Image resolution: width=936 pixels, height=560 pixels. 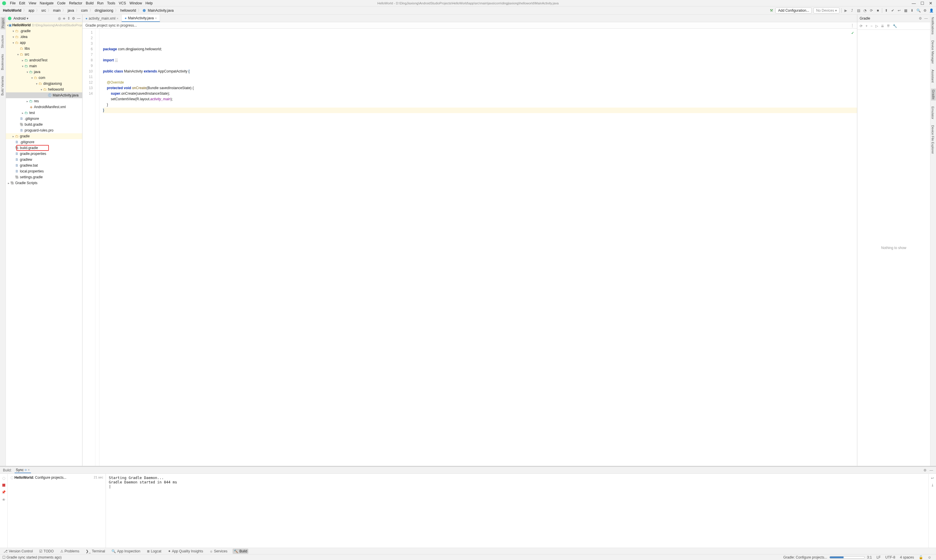 I want to click on git-update-icon: ⬆, so click(x=887, y=11).